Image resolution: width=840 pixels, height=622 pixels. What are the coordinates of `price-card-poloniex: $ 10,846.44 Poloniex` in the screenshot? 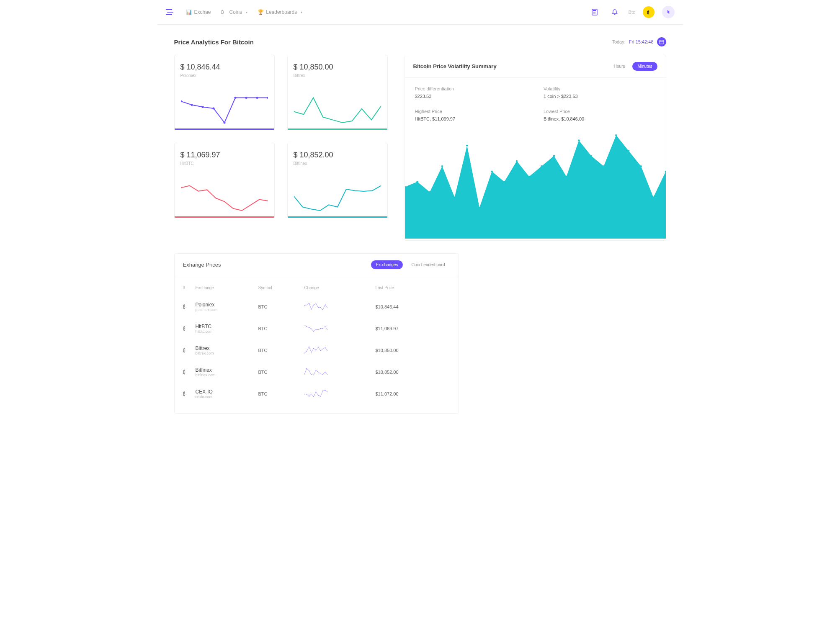 It's located at (224, 93).